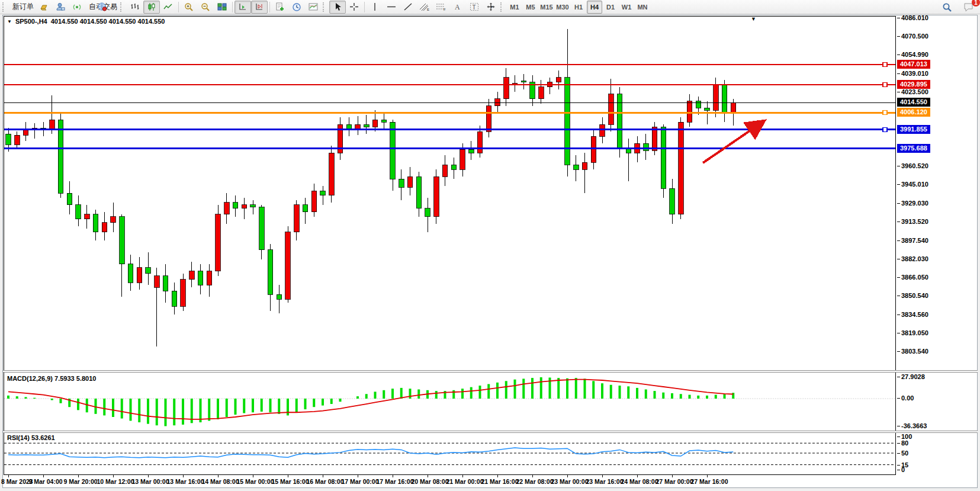  What do you see at coordinates (259, 7) in the screenshot?
I see `chart-shift-icon` at bounding box center [259, 7].